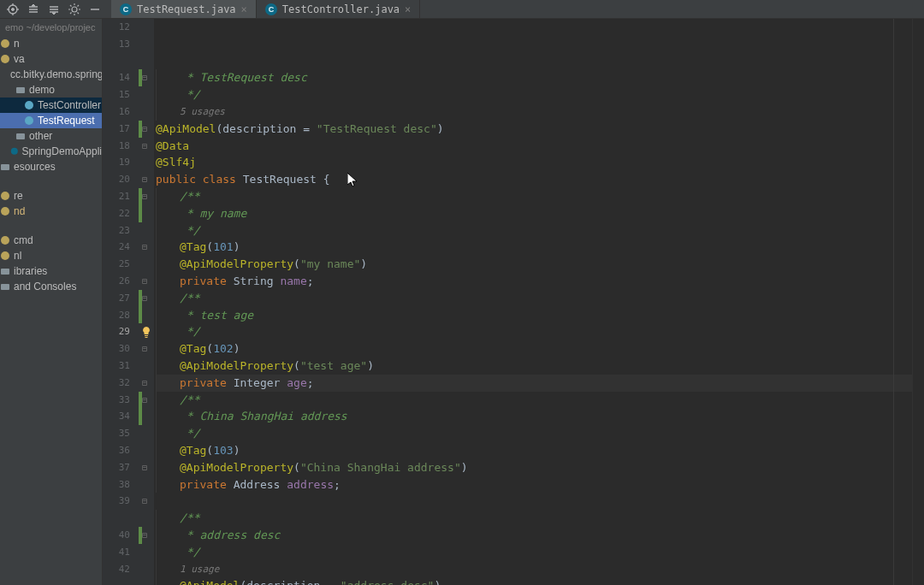 This screenshot has height=585, width=924. I want to click on code-line: * address desc, so click(534, 535).